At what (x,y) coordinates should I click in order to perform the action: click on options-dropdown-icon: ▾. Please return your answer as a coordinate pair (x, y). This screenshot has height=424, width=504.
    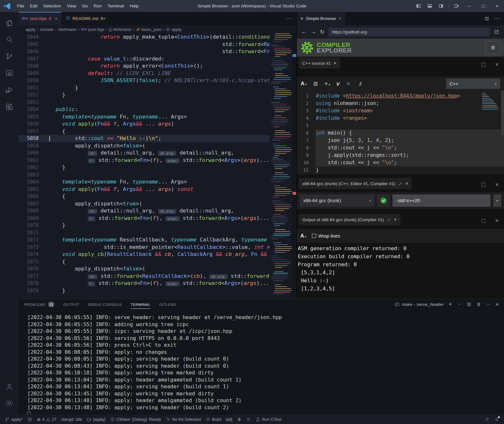
    Looking at the image, I should click on (497, 201).